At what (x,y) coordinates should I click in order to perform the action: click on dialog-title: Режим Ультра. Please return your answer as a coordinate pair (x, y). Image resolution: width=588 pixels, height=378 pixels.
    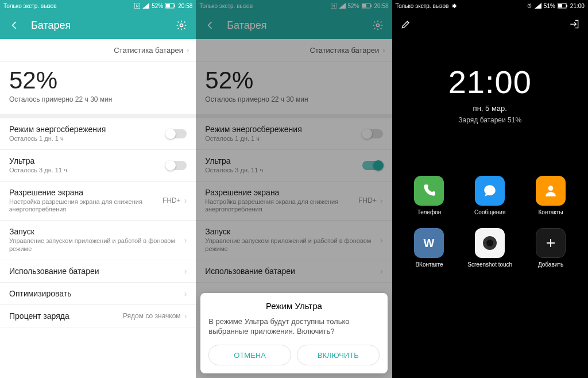
    Looking at the image, I should click on (294, 306).